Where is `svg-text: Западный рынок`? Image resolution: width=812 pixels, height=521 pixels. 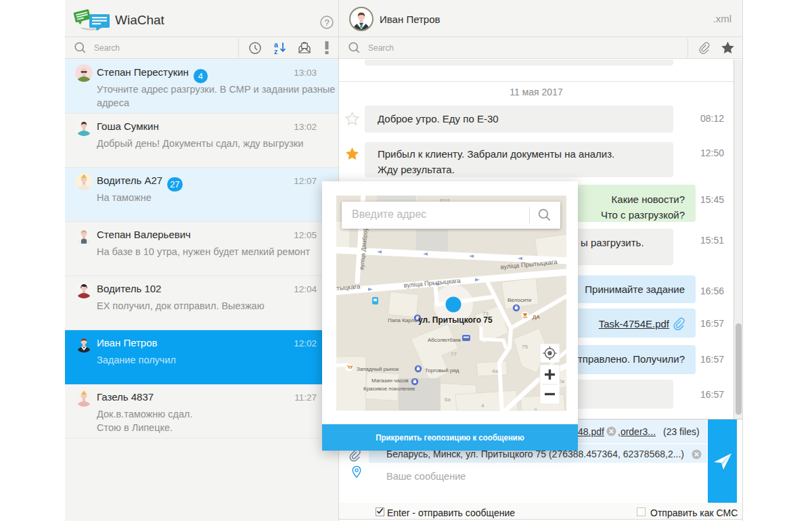 svg-text: Западный рынок is located at coordinates (378, 369).